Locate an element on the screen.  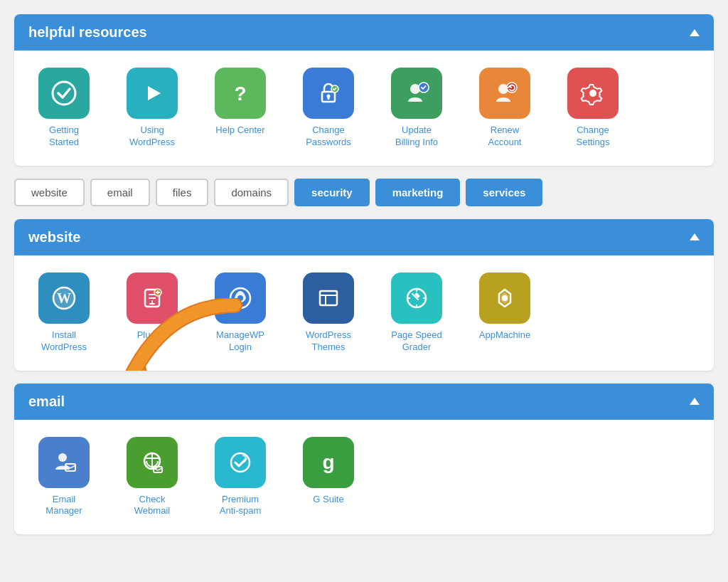
svg-text: W is located at coordinates (64, 298).